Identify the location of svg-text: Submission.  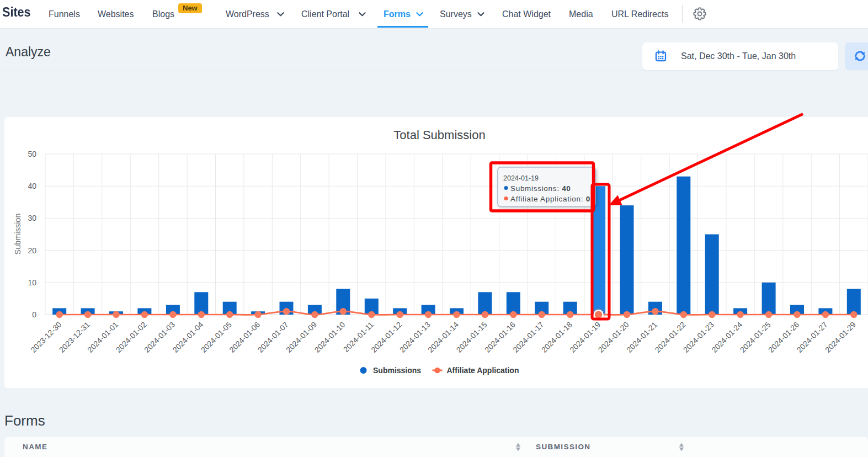
(18, 234).